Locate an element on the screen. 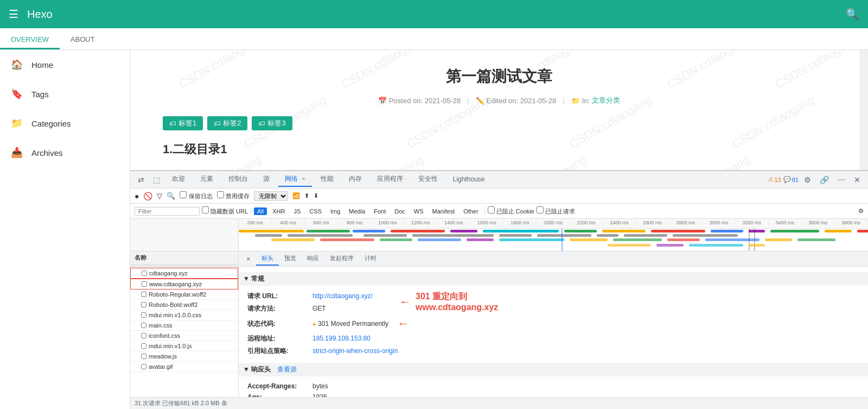 This screenshot has width=868, height=409. filter-js: JS is located at coordinates (297, 211).